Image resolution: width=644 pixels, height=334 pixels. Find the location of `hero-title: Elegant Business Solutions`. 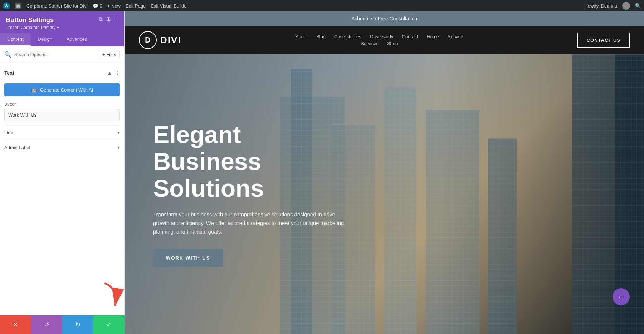

hero-title: Elegant Business Solutions is located at coordinates (250, 161).